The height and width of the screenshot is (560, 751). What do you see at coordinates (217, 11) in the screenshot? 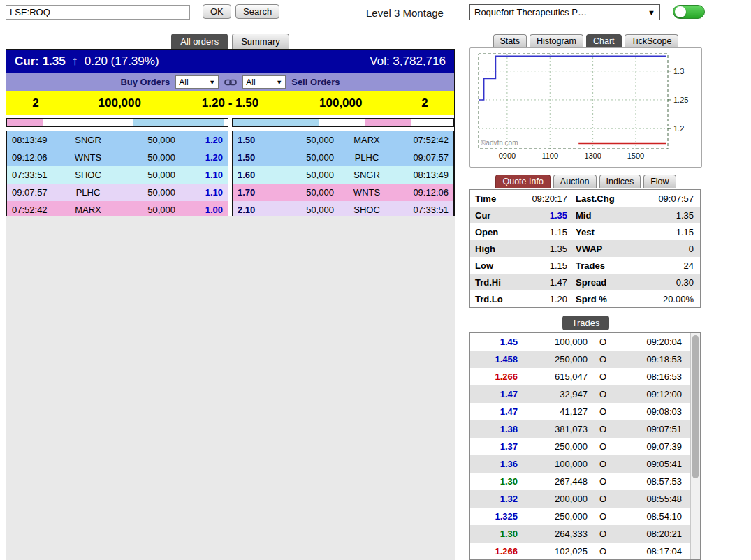
I see `ok-button: OK` at bounding box center [217, 11].